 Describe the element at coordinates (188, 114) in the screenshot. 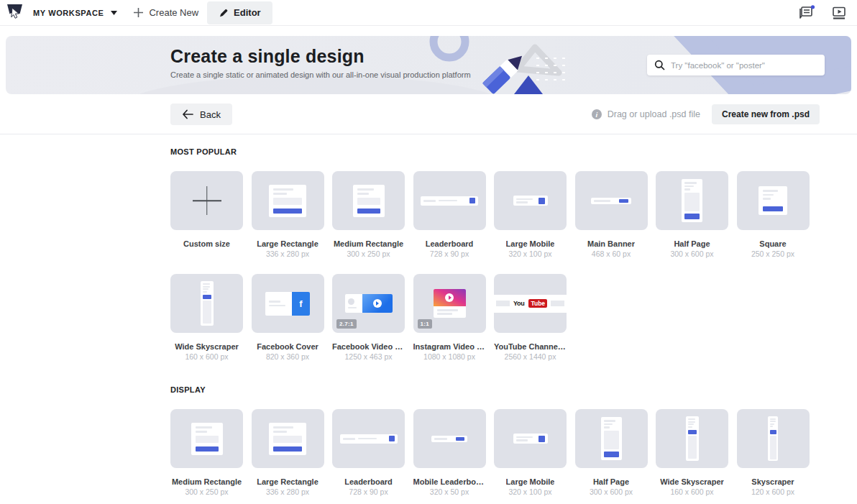

I see `arrow-left-icon` at that location.